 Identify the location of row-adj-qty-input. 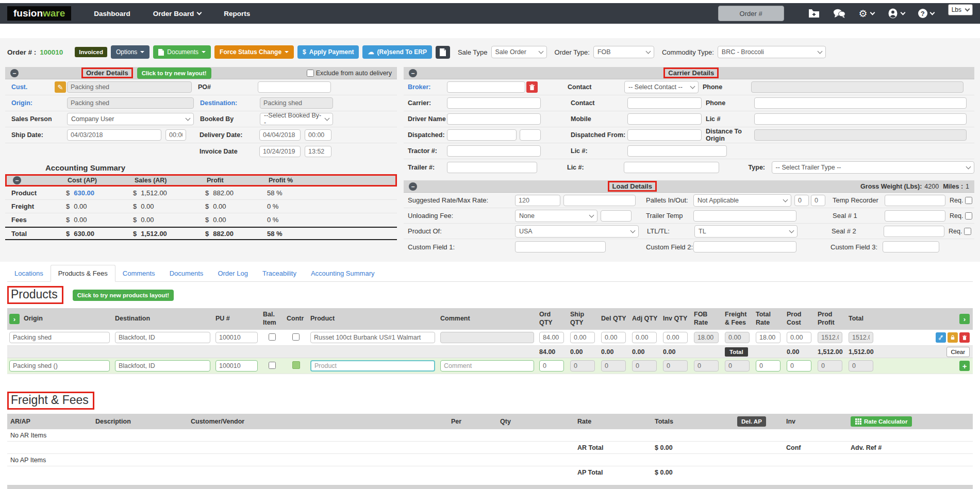
(644, 338).